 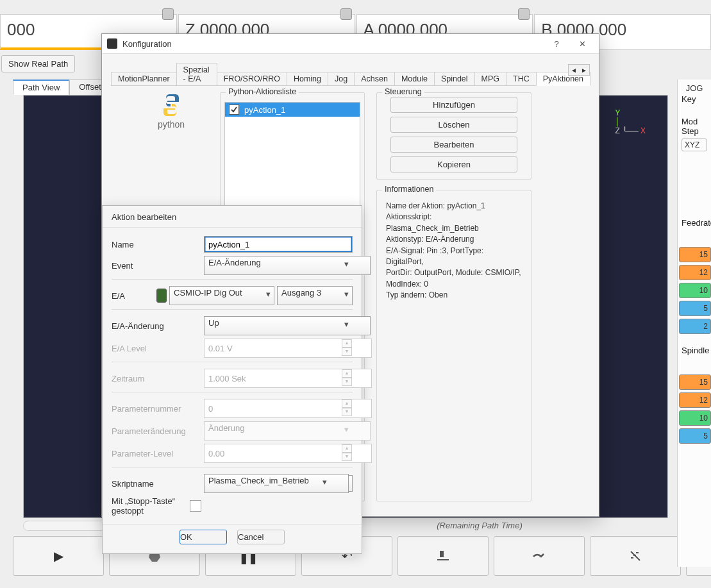 What do you see at coordinates (454, 145) in the screenshot?
I see `edit-button: Bearbeiten` at bounding box center [454, 145].